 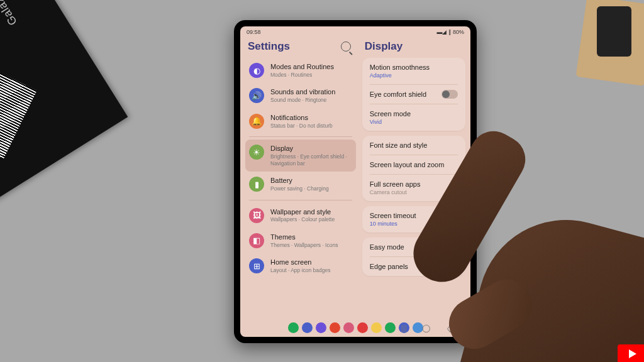 I want to click on setting-row-title: Screen timeout, so click(x=414, y=216).